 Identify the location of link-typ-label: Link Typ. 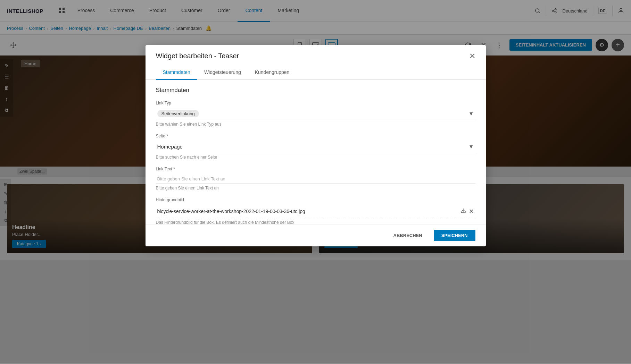
(316, 103).